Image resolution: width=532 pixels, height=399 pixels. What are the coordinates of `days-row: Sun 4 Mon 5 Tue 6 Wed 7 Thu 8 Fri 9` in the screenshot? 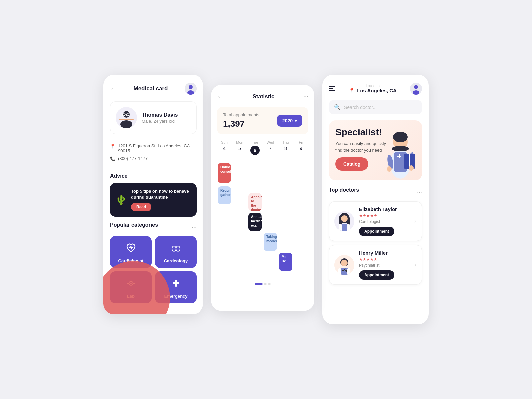 It's located at (263, 148).